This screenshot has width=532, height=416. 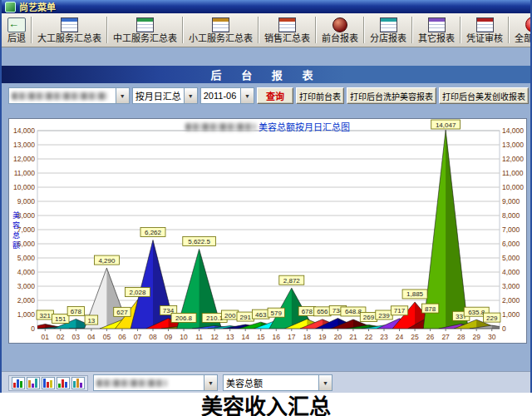 I want to click on svg-text: 23, so click(x=384, y=337).